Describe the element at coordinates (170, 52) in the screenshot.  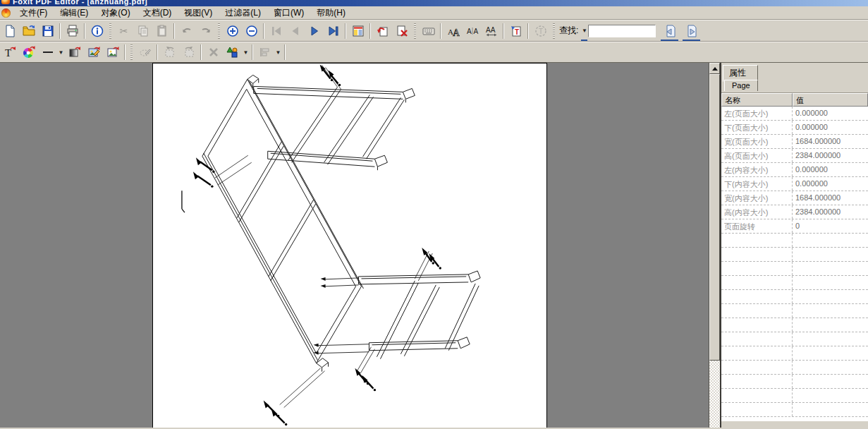
I see `rotate-left-icon` at that location.